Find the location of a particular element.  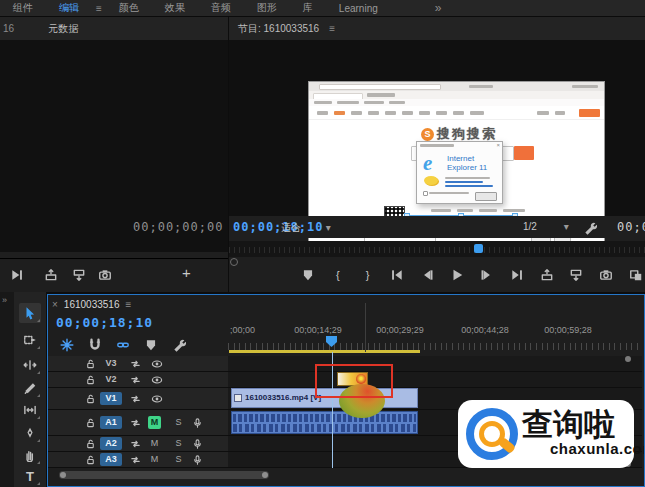

timeline-h-scrollbar is located at coordinates (164, 475).